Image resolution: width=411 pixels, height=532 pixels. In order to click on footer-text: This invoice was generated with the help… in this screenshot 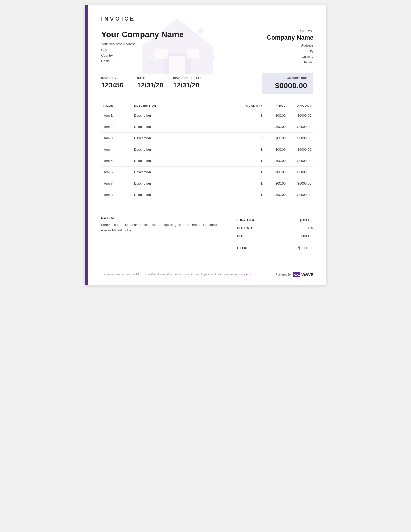, I will do `click(177, 274)`.